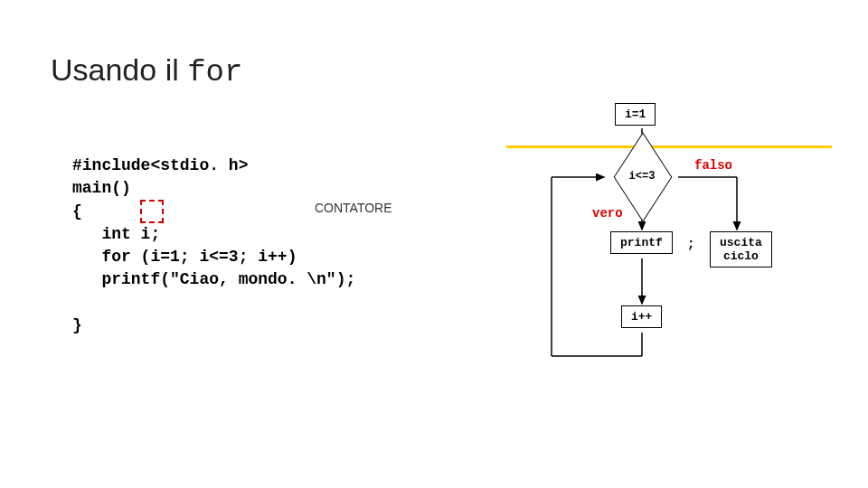 The width and height of the screenshot is (868, 488). What do you see at coordinates (116, 234) in the screenshot?
I see `code-line: int i;` at bounding box center [116, 234].